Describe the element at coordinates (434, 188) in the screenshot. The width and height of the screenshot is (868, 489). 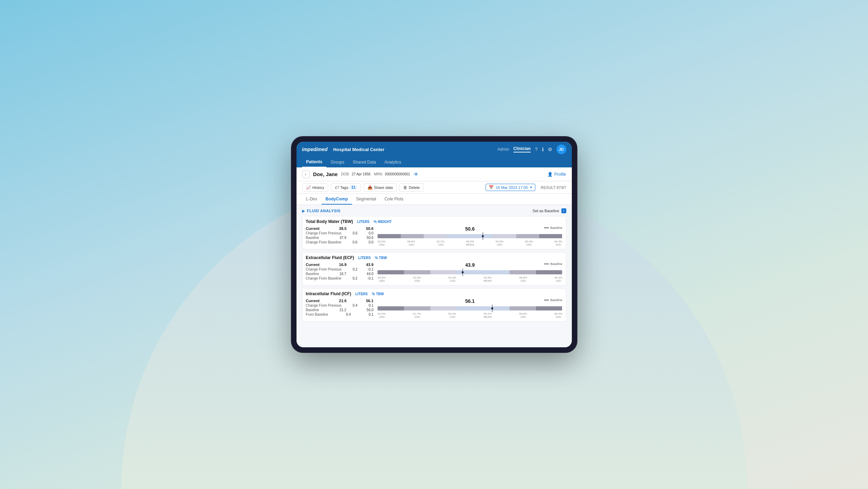
I see `action-bar: 📈 History 🏷 Tags 11 📤 Share data 🗑 Delet…` at that location.